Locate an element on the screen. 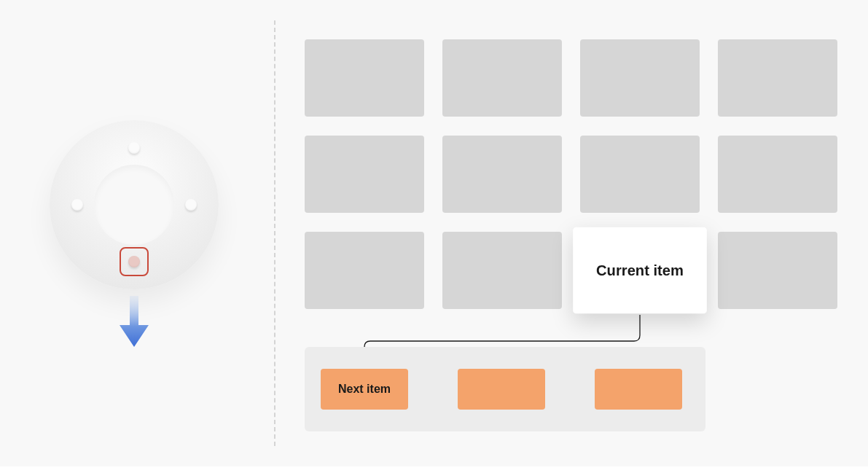 The width and height of the screenshot is (868, 473). dpad-down-button is located at coordinates (134, 262).